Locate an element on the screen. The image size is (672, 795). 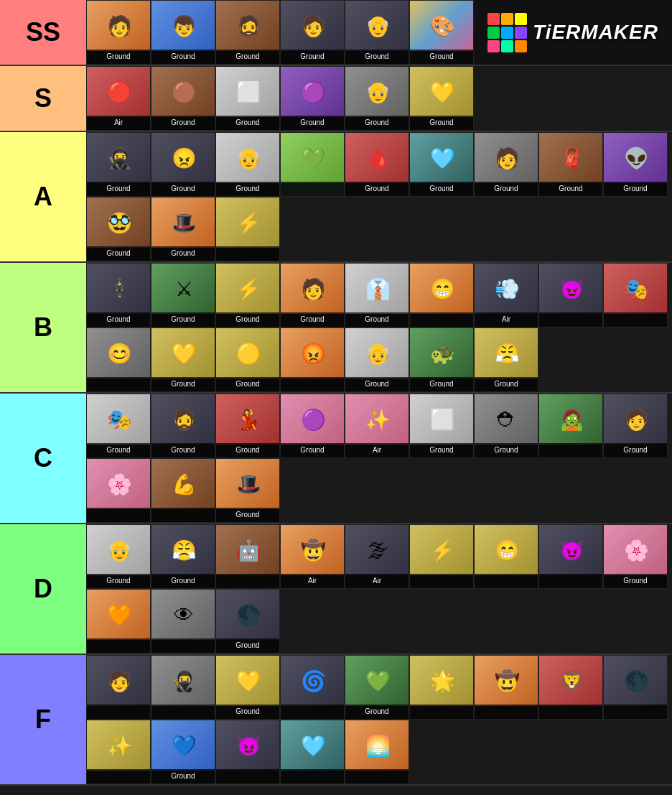
char-b-14: 👴 Ground is located at coordinates (377, 360).